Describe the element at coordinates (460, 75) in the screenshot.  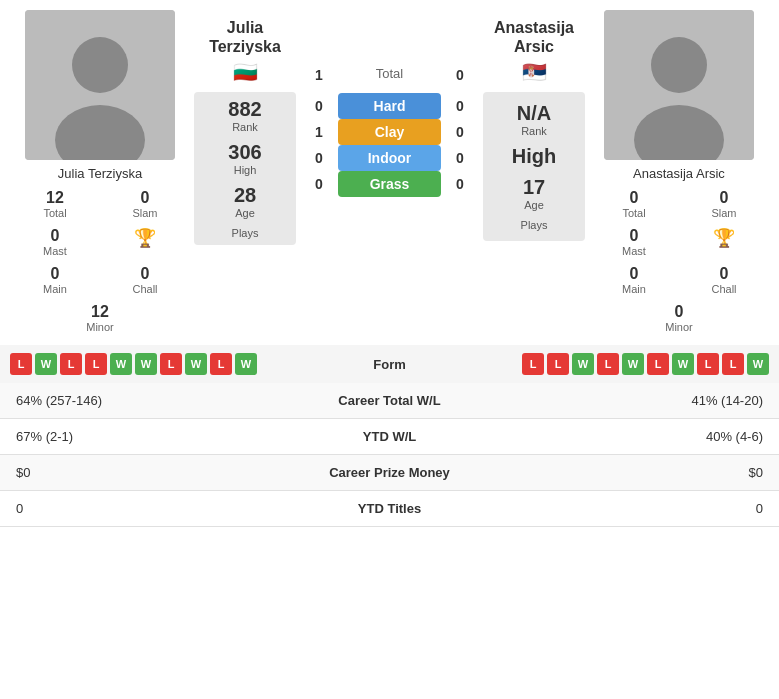
I see `right-total-score: 0` at that location.